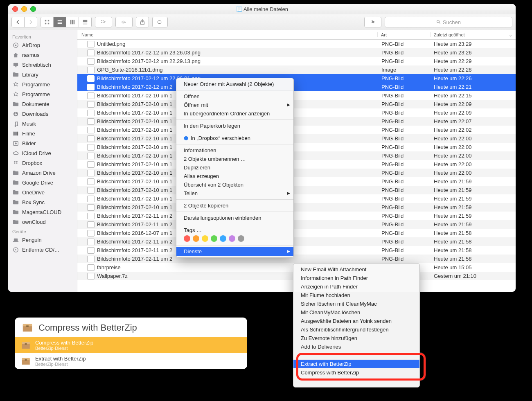 The image size is (532, 401). What do you see at coordinates (356, 278) in the screenshot?
I see `services-menu-item: Informationen in Path Finder` at bounding box center [356, 278].